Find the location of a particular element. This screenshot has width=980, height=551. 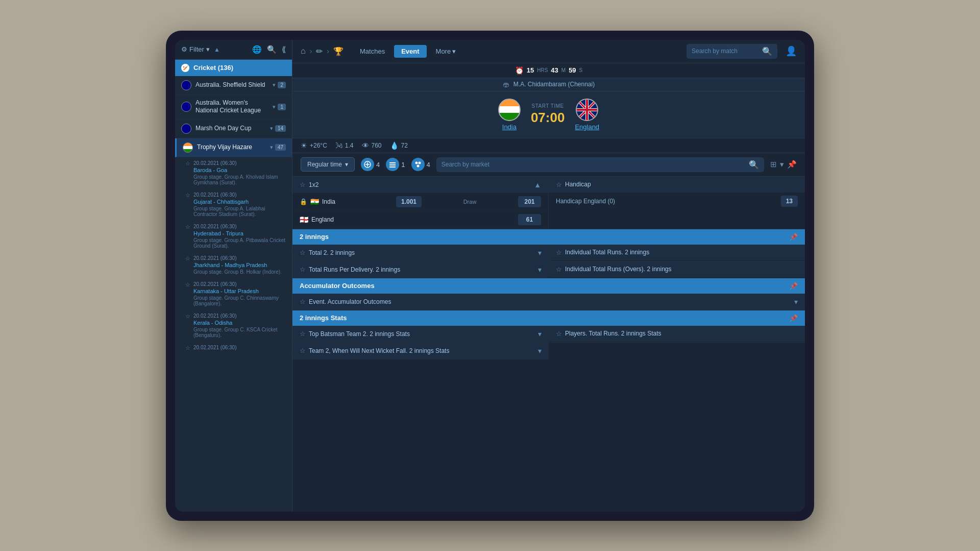

section-stats-icon: 📌 is located at coordinates (793, 318).